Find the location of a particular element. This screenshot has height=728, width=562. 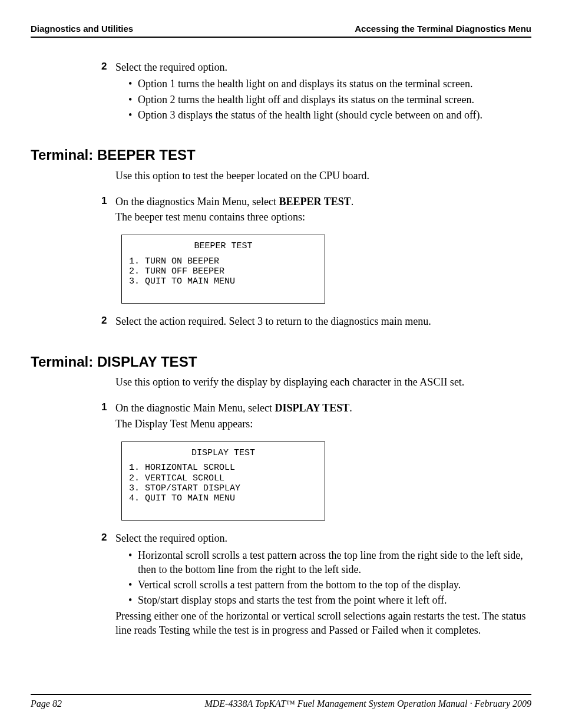

page-footer: Page 82 MDE-4338A TopKAT™ Fuel Managemen… is located at coordinates (281, 701).